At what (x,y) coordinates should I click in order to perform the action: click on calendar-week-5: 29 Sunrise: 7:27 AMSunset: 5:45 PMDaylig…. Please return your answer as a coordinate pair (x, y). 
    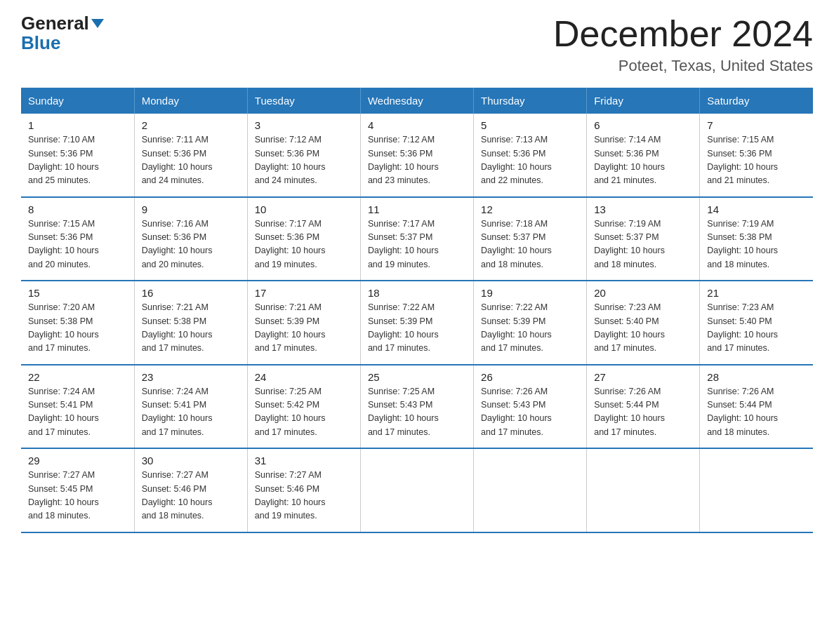
    Looking at the image, I should click on (417, 490).